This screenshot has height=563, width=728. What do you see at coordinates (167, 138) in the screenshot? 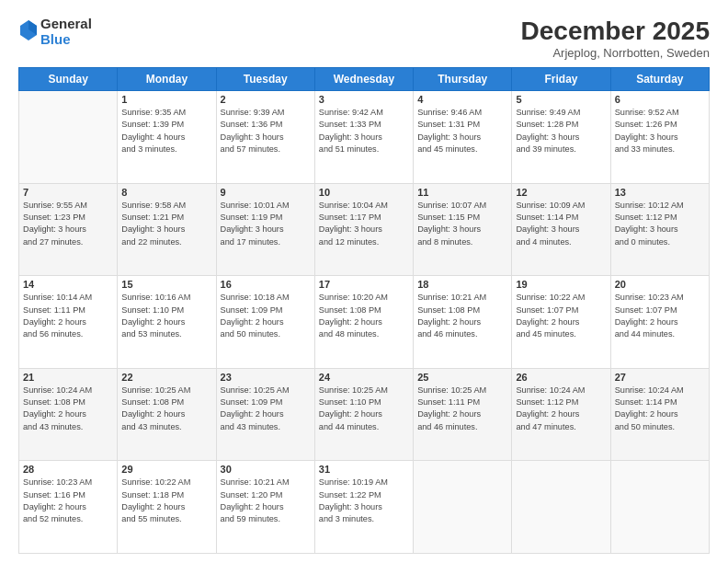
I see `calendar-cell: 1Sunrise: 9:35 AM Sunset: 1:39 PM Daylig…` at bounding box center [167, 138].